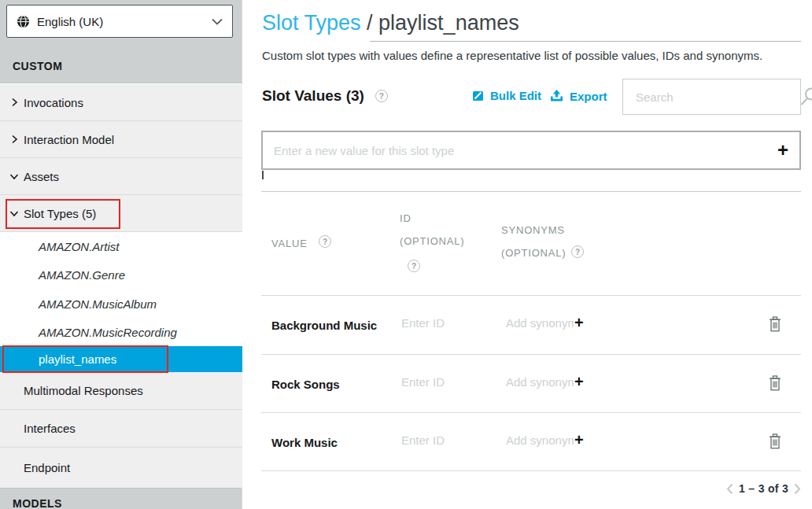 The height and width of the screenshot is (509, 812). I want to click on sidebar-top-section: English (UK) CUSTOM, so click(121, 42).